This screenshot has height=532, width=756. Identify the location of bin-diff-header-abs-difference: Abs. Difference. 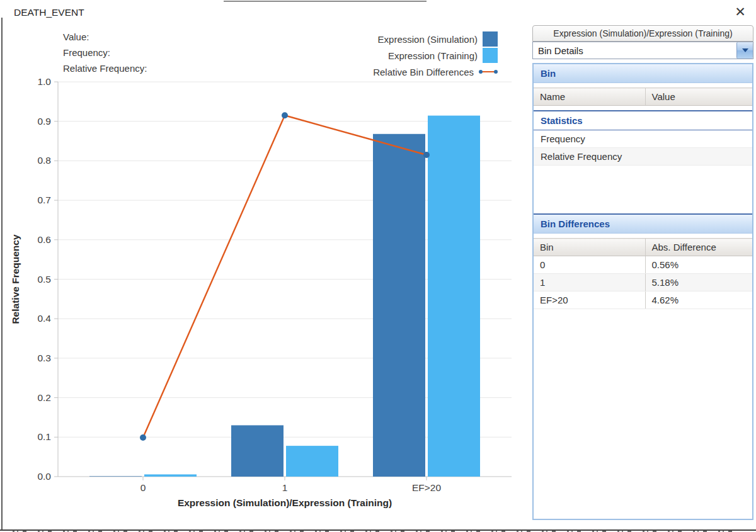
(699, 247).